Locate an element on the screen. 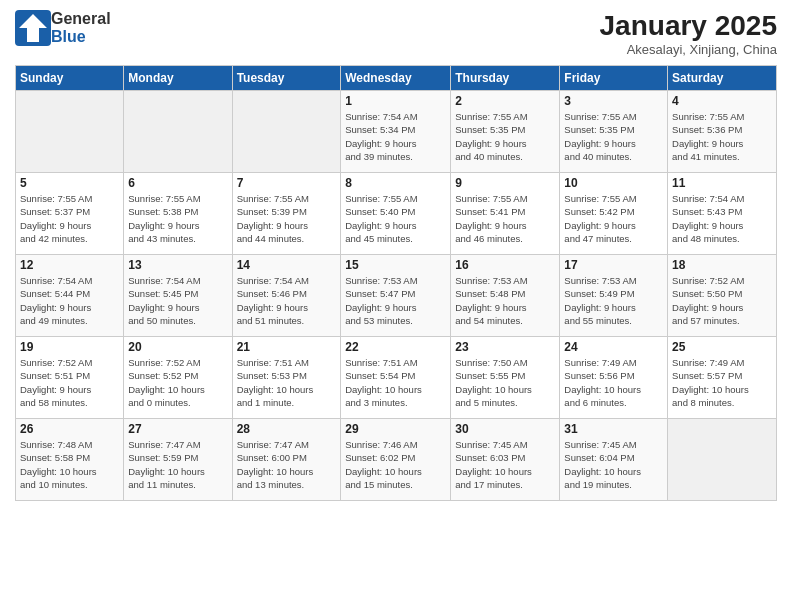 Image resolution: width=792 pixels, height=612 pixels. col-tuesday: Tuesday is located at coordinates (286, 78).